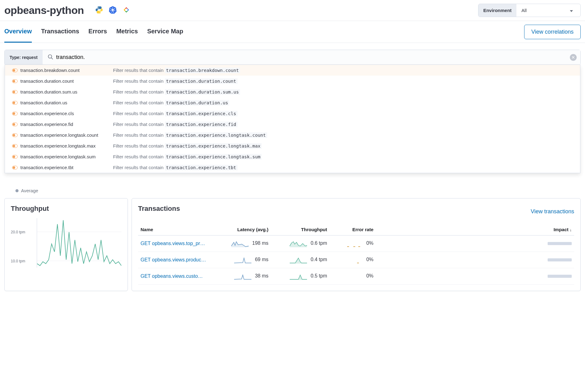 The width and height of the screenshot is (585, 392). Describe the element at coordinates (313, 57) in the screenshot. I see `search-input` at that location.